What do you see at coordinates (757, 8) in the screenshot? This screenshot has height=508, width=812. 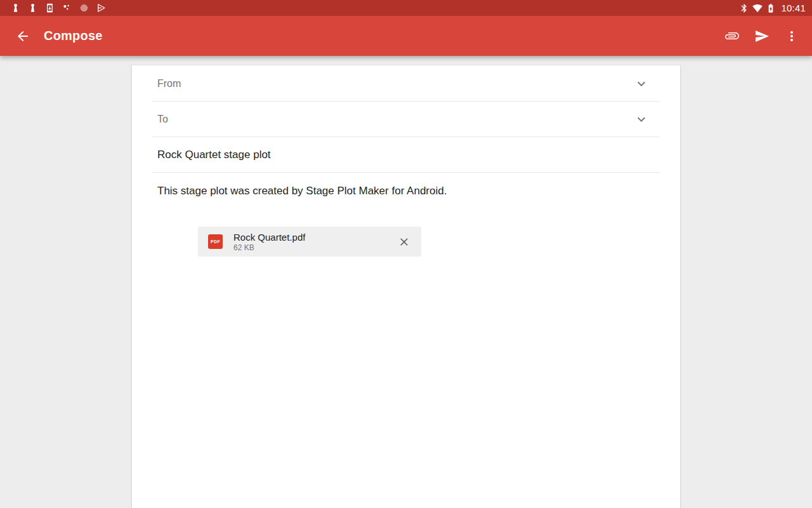 I see `wifi-icon` at bounding box center [757, 8].